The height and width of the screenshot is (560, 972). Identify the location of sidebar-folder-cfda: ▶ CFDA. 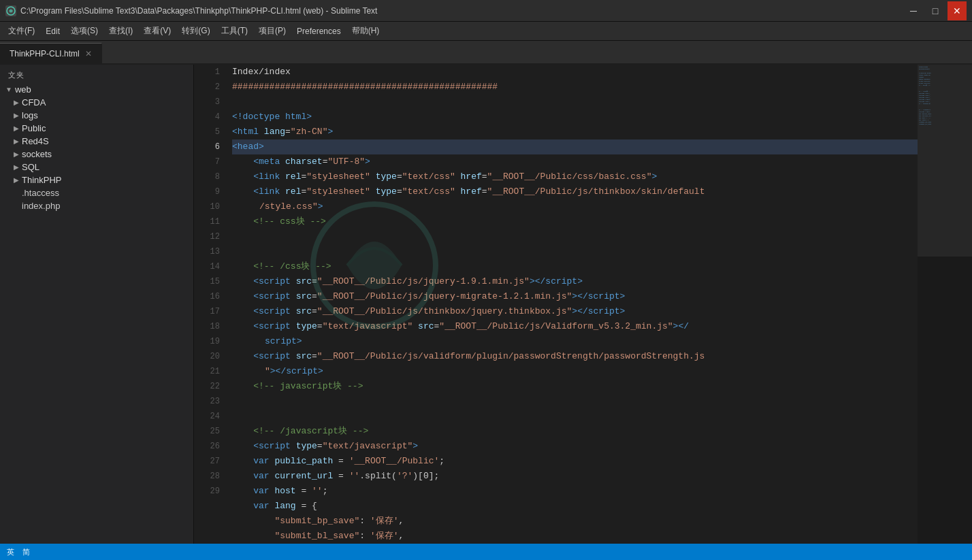
(97, 102).